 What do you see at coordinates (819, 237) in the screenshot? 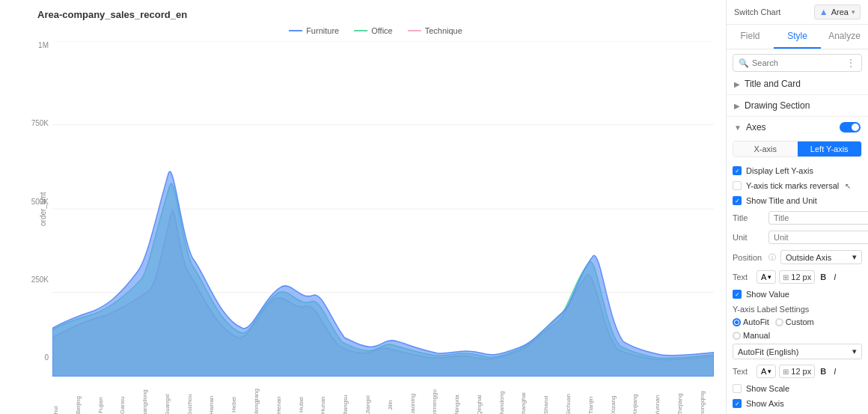
I see `unit-input` at bounding box center [819, 237].